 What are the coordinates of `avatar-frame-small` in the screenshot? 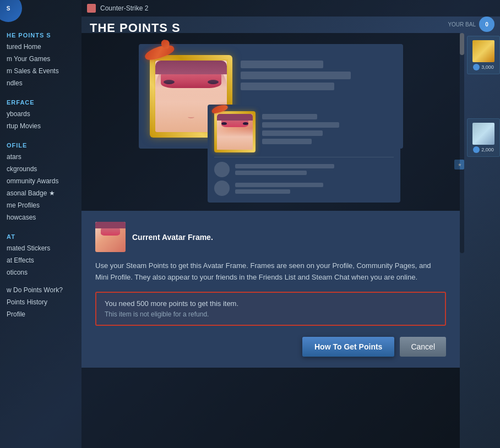 It's located at (235, 132).